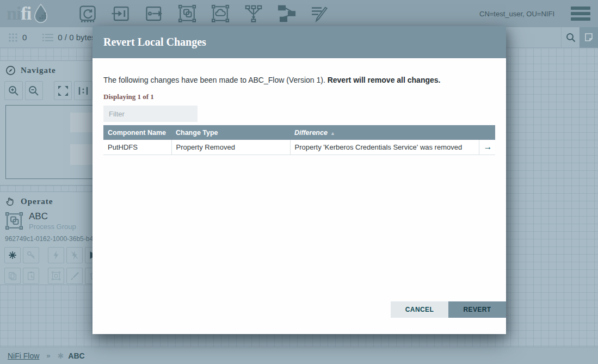 The height and width of the screenshot is (364, 598). I want to click on output-port-icon, so click(154, 14).